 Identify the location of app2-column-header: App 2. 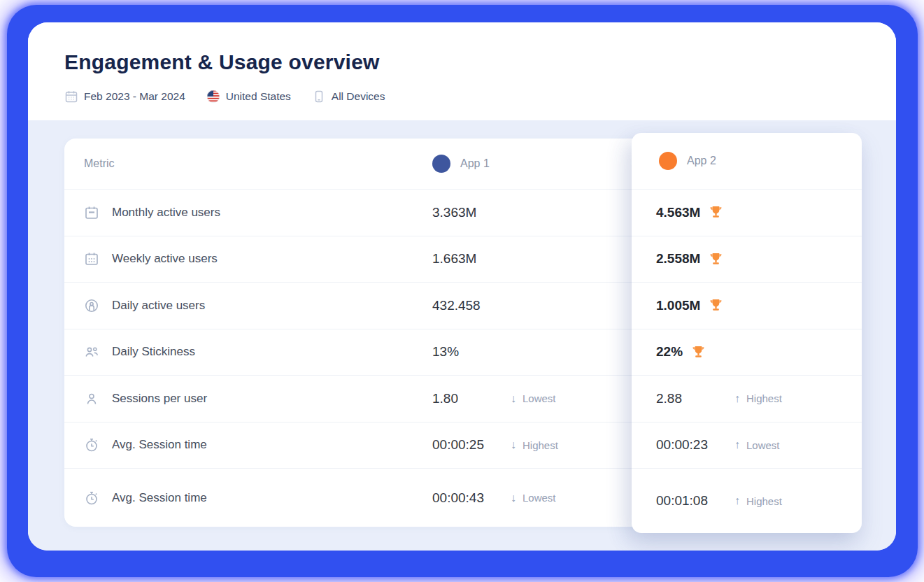
(747, 161).